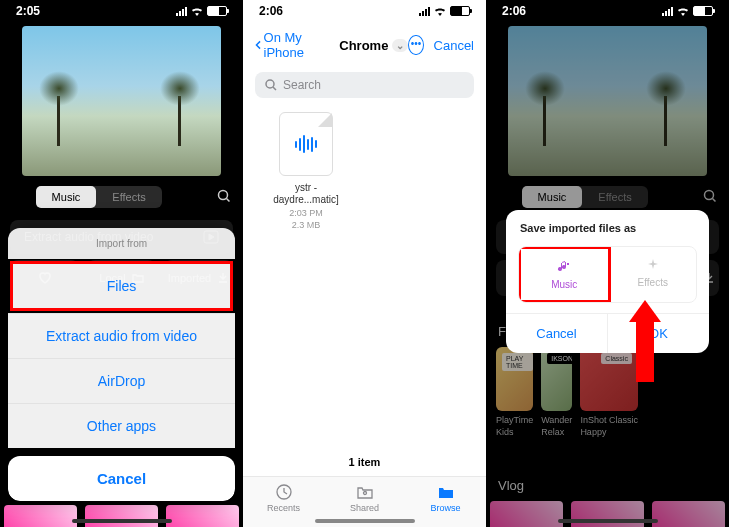  What do you see at coordinates (122, 244) in the screenshot?
I see `sheet-title: Import from` at bounding box center [122, 244].